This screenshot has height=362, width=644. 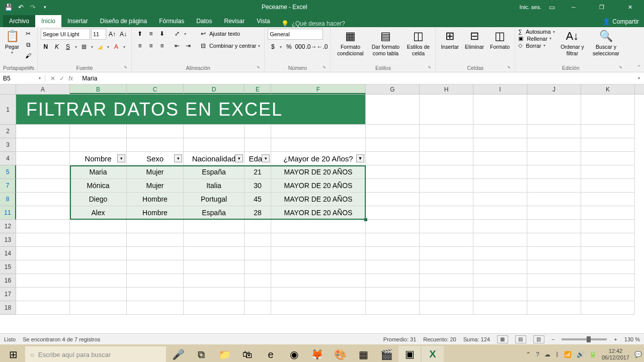 I want to click on delete-cells-button: ⊟Eliminar, so click(x=474, y=40).